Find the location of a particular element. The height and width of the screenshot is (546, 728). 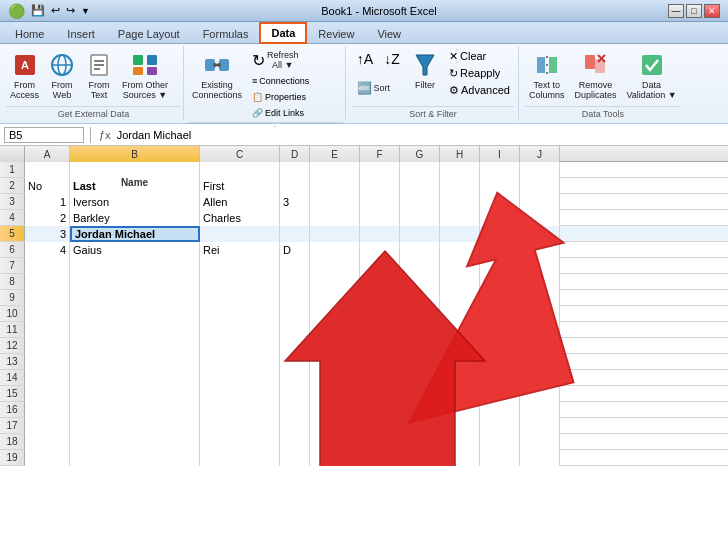

formula-input is located at coordinates (420, 135).